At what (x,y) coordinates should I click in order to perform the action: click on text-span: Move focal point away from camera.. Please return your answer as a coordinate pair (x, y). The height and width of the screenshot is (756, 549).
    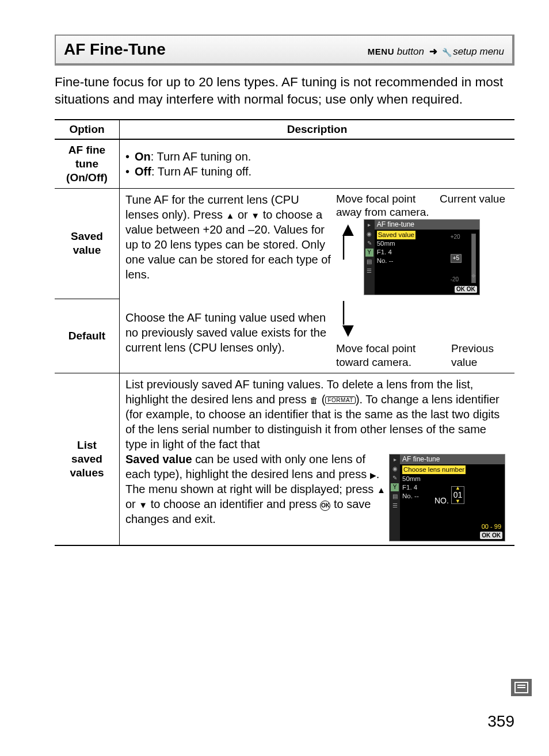
    Looking at the image, I should click on (383, 206).